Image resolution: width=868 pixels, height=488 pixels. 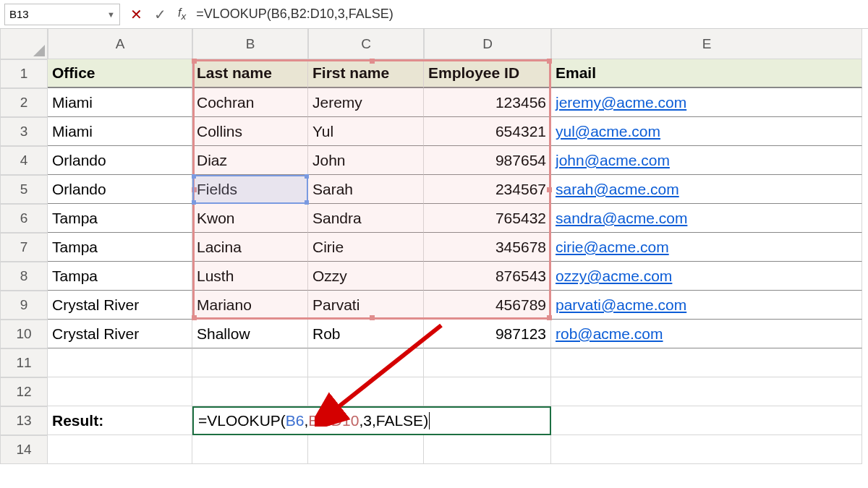 What do you see at coordinates (136, 14) in the screenshot?
I see `cancel-formula-icon: ✕` at bounding box center [136, 14].